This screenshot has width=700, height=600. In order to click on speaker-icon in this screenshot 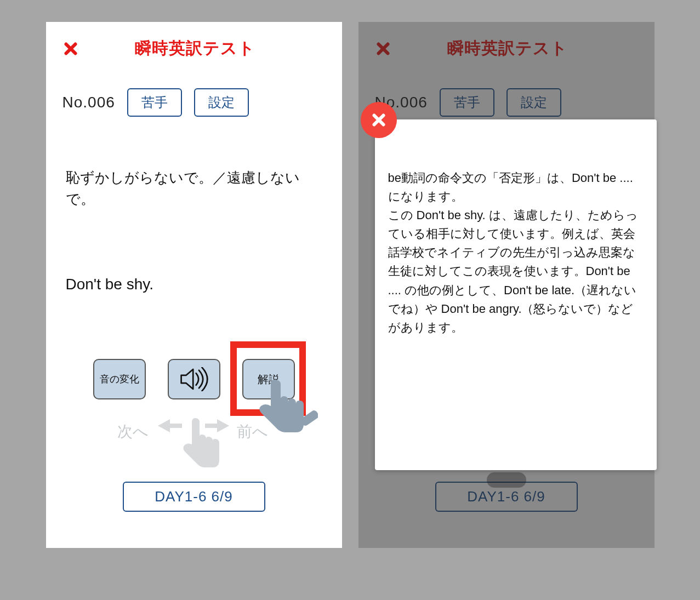, I will do `click(194, 379)`.